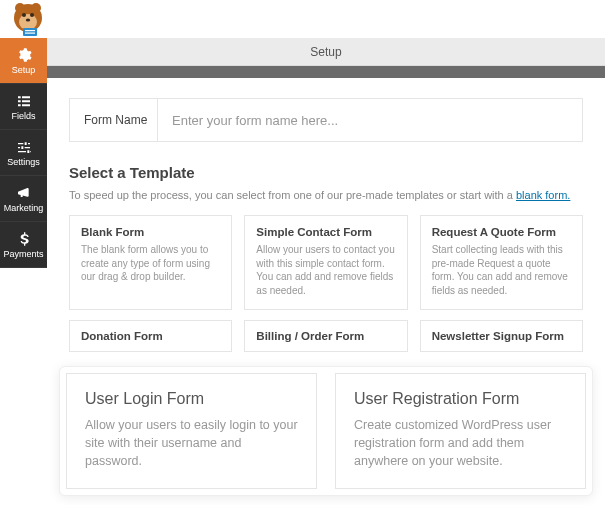 Image resolution: width=605 pixels, height=505 pixels. What do you see at coordinates (326, 336) in the screenshot?
I see `template-title: Billing / Order Form` at bounding box center [326, 336].